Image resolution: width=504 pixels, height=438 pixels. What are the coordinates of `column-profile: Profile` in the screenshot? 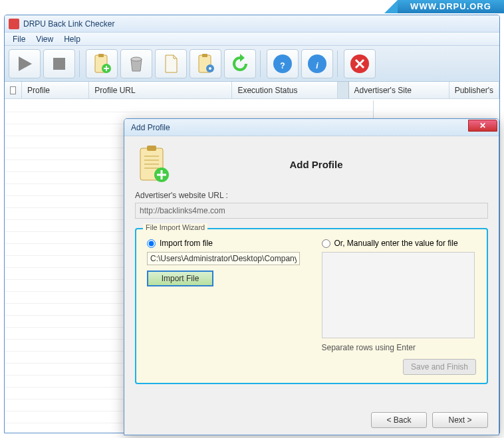 It's located at (56, 90).